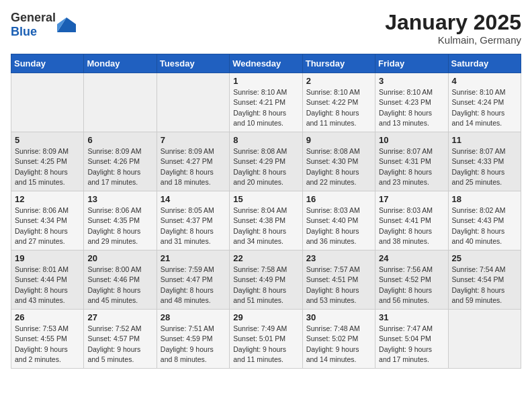 The height and width of the screenshot is (411, 532). I want to click on table-row: 18Sunrise: 8:02 AMSunset: 4:43 PMDayligh…, so click(484, 221).